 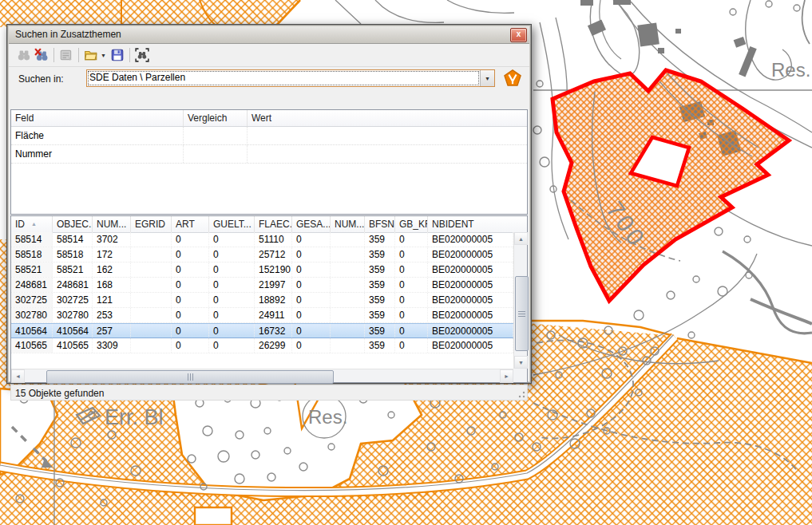 I want to click on combobox-dropdown-button: ▼, so click(x=487, y=78).